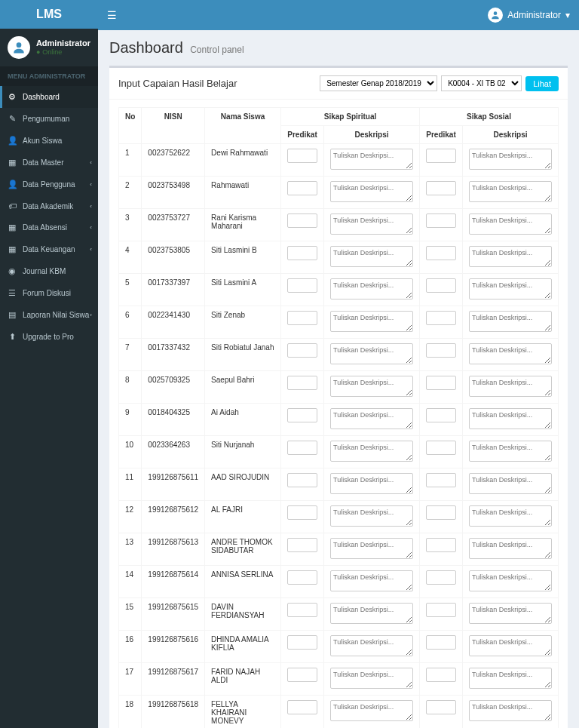 Image resolution: width=579 pixels, height=728 pixels. What do you see at coordinates (481, 83) in the screenshot?
I see `class-select: K0004 - XI TB 02` at bounding box center [481, 83].